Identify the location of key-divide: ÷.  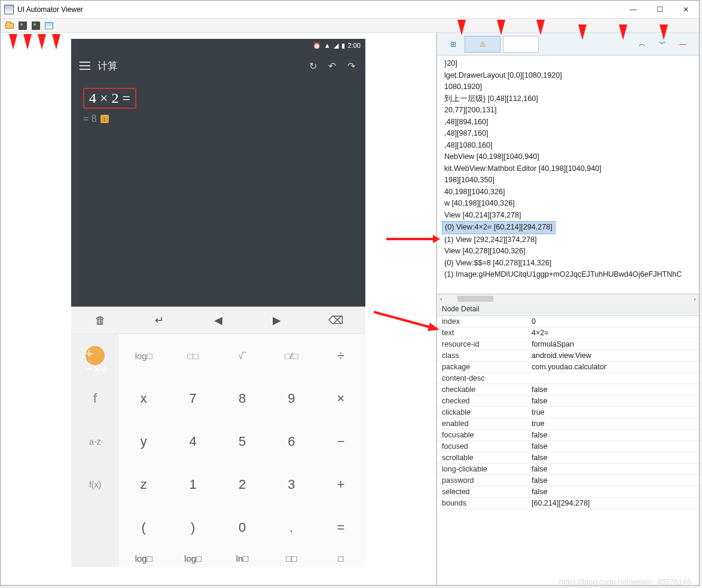
(341, 356).